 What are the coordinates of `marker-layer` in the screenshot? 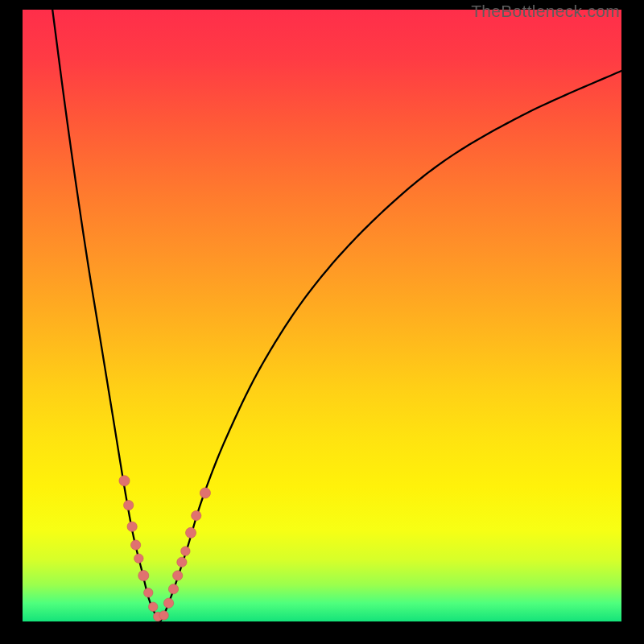 It's located at (165, 549).